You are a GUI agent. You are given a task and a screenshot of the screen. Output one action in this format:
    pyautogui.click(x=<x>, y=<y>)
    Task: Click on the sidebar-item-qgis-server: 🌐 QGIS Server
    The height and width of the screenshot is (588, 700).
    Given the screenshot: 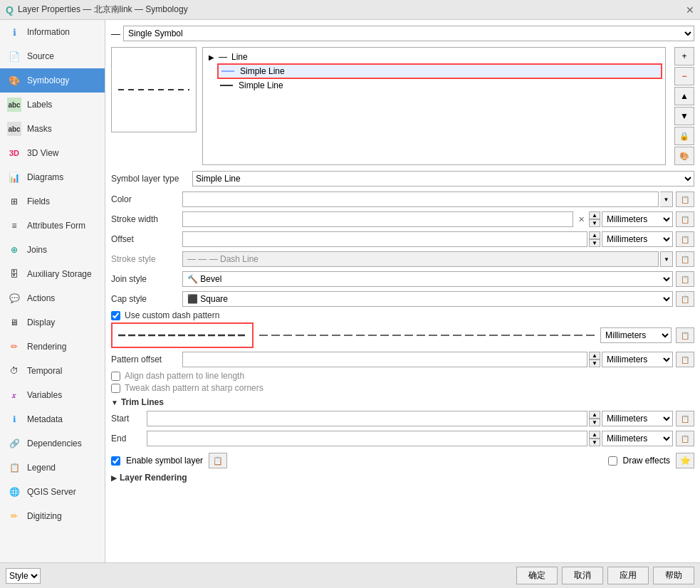 What is the action you would take?
    pyautogui.click(x=53, y=492)
    